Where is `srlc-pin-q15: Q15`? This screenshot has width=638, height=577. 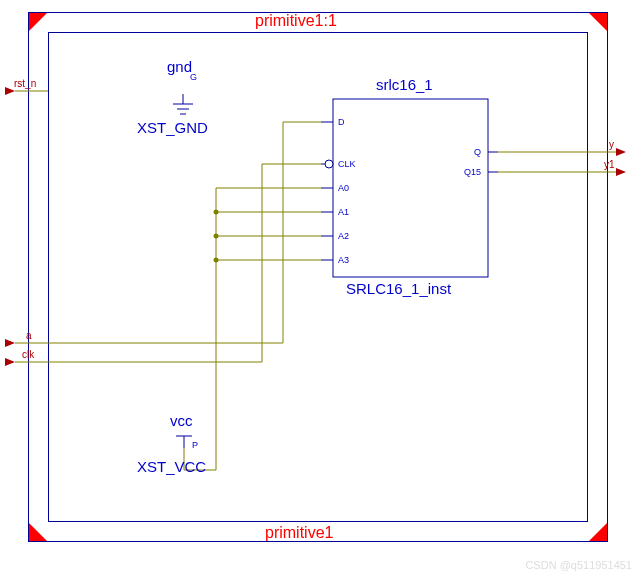 srlc-pin-q15: Q15 is located at coordinates (472, 172).